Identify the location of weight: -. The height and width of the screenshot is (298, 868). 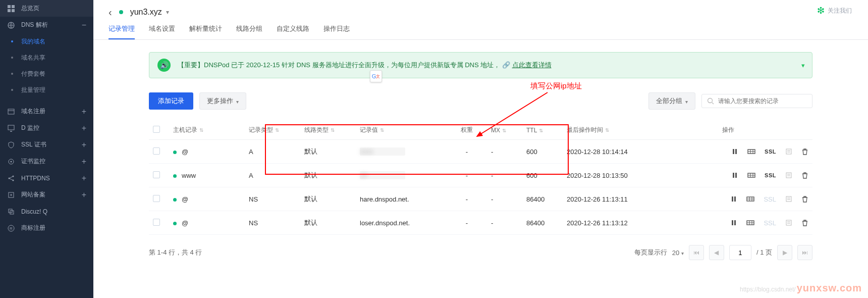
(467, 223).